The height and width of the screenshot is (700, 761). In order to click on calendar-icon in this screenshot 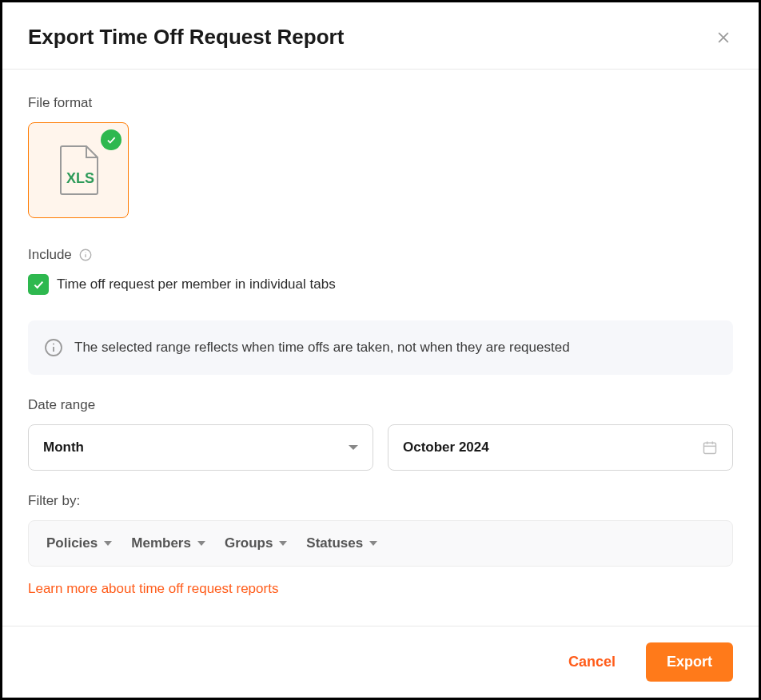, I will do `click(710, 447)`.